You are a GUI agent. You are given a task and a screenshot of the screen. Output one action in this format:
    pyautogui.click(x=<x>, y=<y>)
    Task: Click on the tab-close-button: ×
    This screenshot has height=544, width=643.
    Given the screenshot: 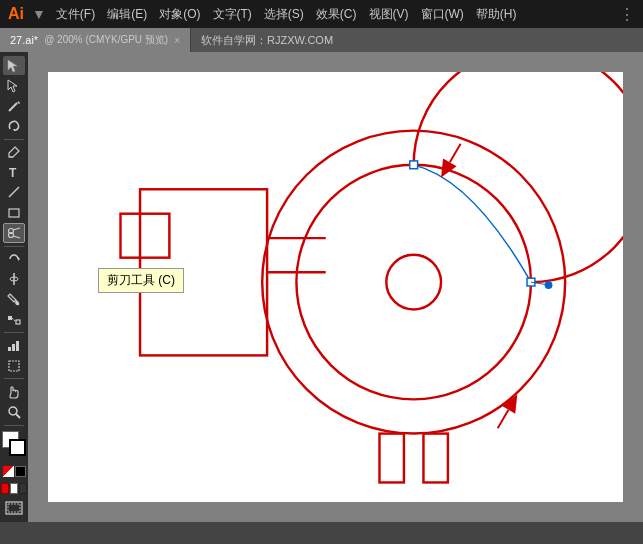 What is the action you would take?
    pyautogui.click(x=177, y=40)
    